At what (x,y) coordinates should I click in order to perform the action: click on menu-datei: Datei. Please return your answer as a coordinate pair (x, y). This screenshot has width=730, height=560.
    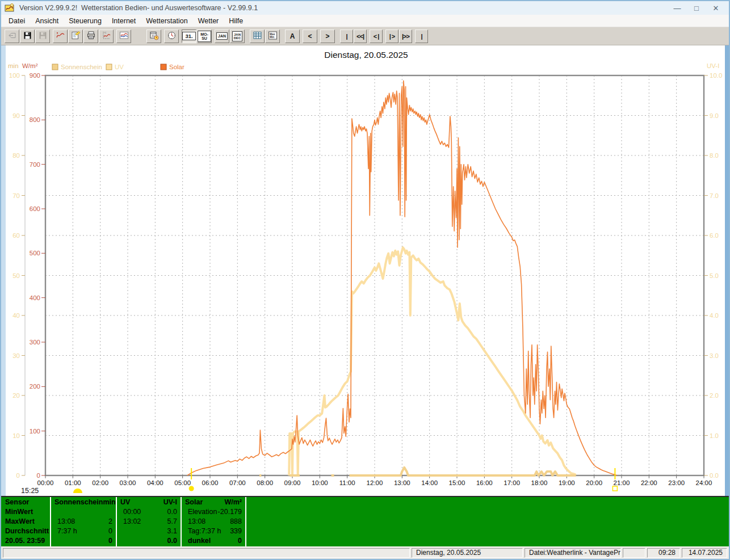
    Looking at the image, I should click on (17, 21).